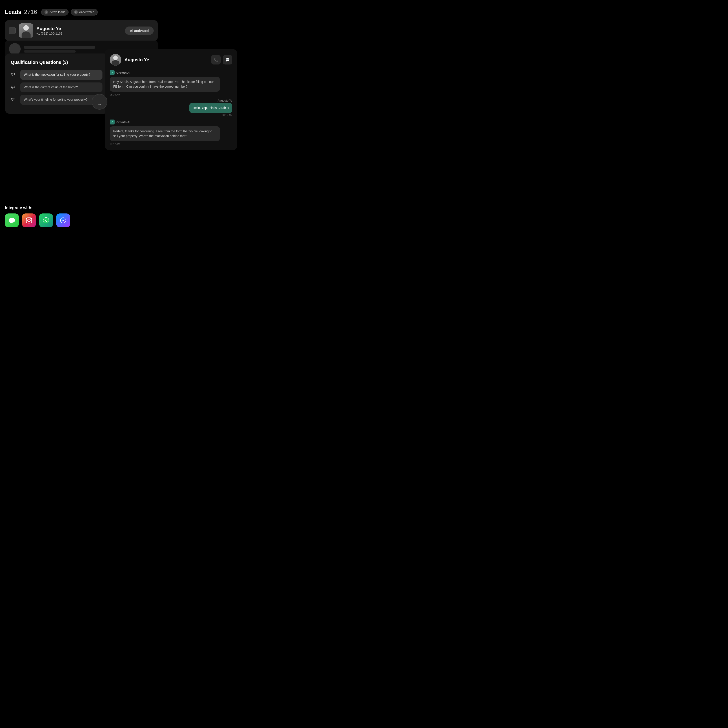  I want to click on msg-time-1: 08:16 AM, so click(171, 95).